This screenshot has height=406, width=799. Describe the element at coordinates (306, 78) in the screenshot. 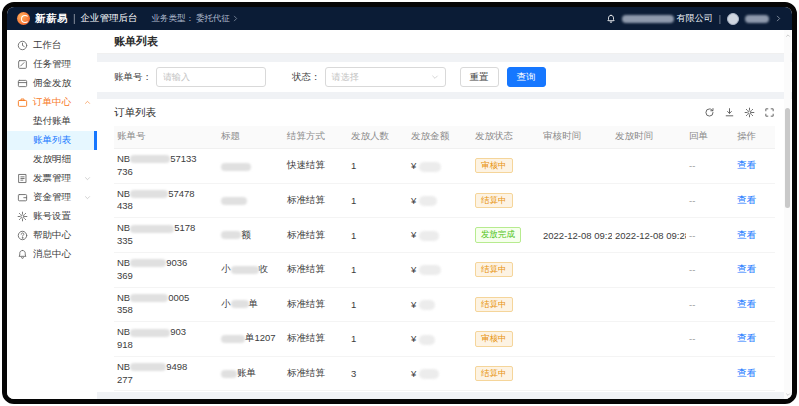

I see `status-label: 状态：` at that location.